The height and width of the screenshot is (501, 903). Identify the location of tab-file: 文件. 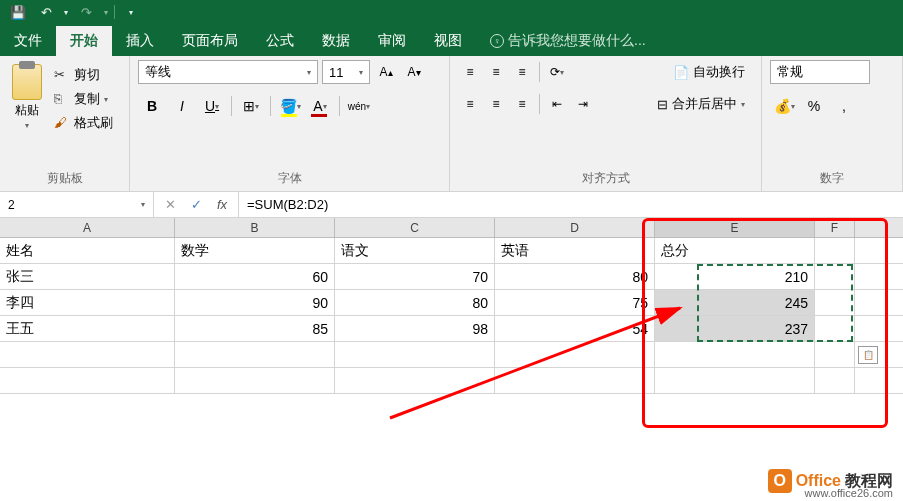
(28, 41).